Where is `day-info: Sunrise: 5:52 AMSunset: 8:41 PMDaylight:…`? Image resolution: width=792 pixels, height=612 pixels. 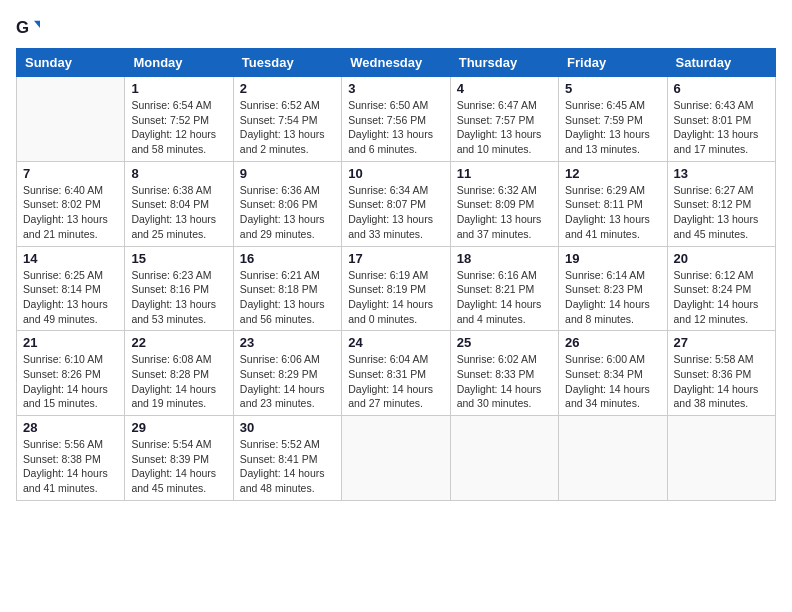
day-info: Sunrise: 5:52 AMSunset: 8:41 PMDaylight:… is located at coordinates (288, 466).